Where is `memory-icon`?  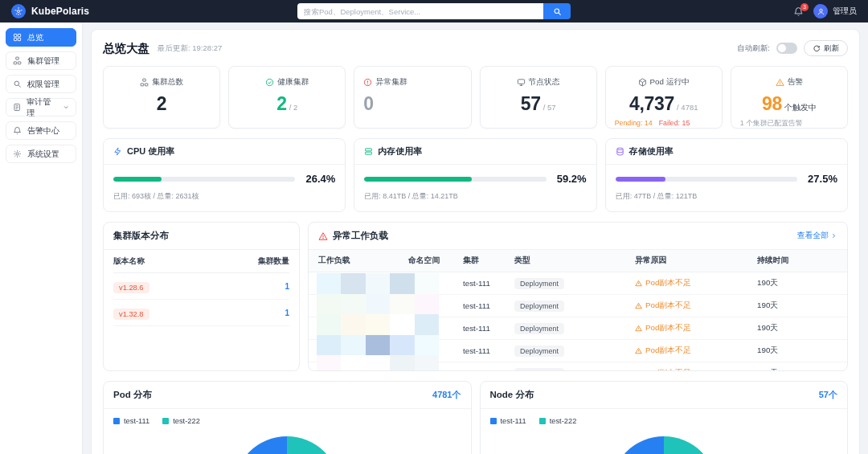
memory-icon is located at coordinates (368, 151).